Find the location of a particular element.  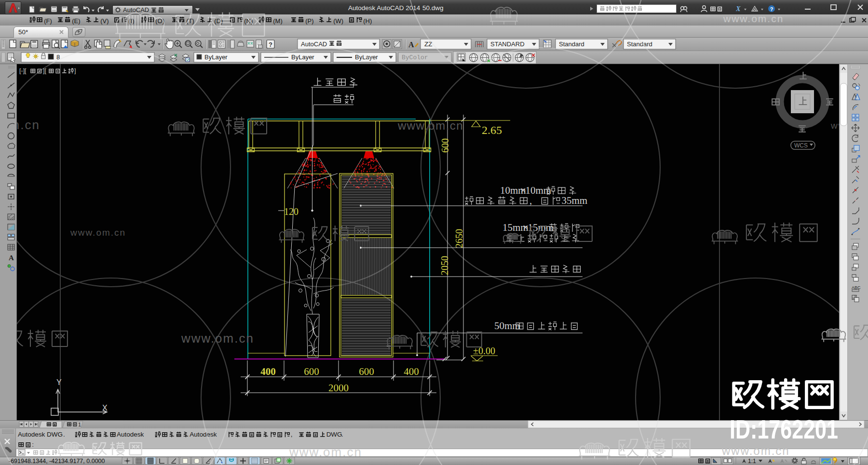

svg-text: ByColor is located at coordinates (415, 58).